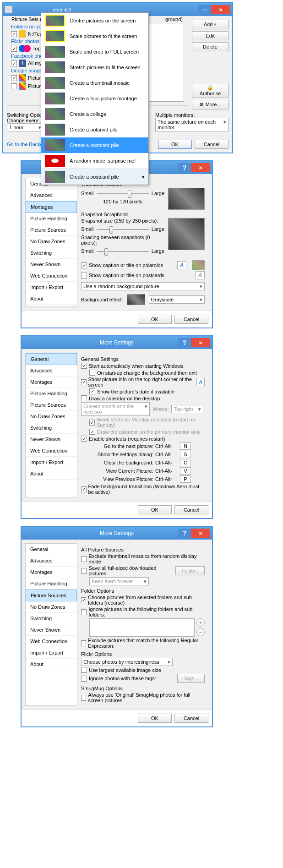  Describe the element at coordinates (84, 679) in the screenshot. I see `ignore-tags-checkbox` at that location.